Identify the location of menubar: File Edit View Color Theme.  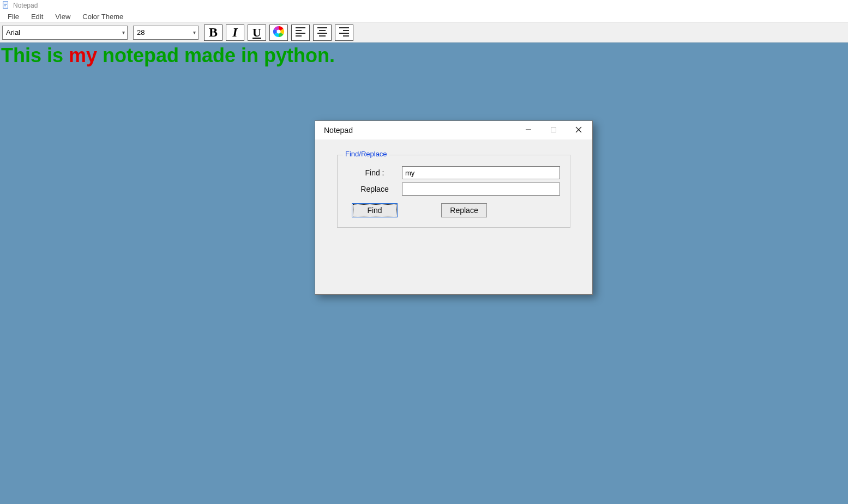
(424, 17).